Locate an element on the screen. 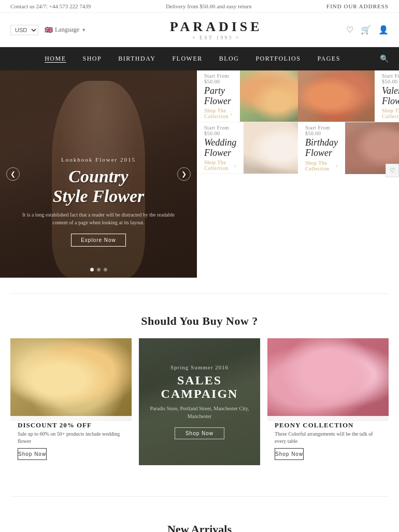 This screenshot has height=532, width=399. buy-card-discount: DISCOUNT 20% OFF Sale up to 60% on 50+ p… is located at coordinates (71, 402).